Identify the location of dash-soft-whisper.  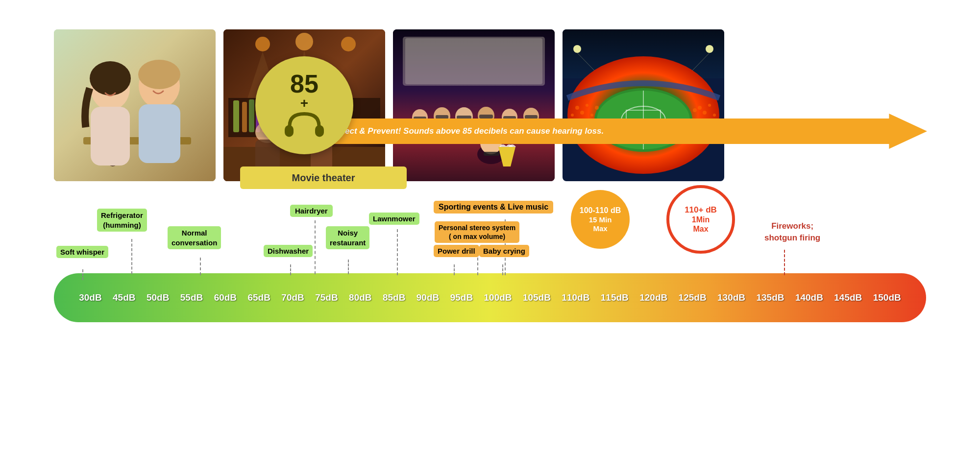
(83, 275).